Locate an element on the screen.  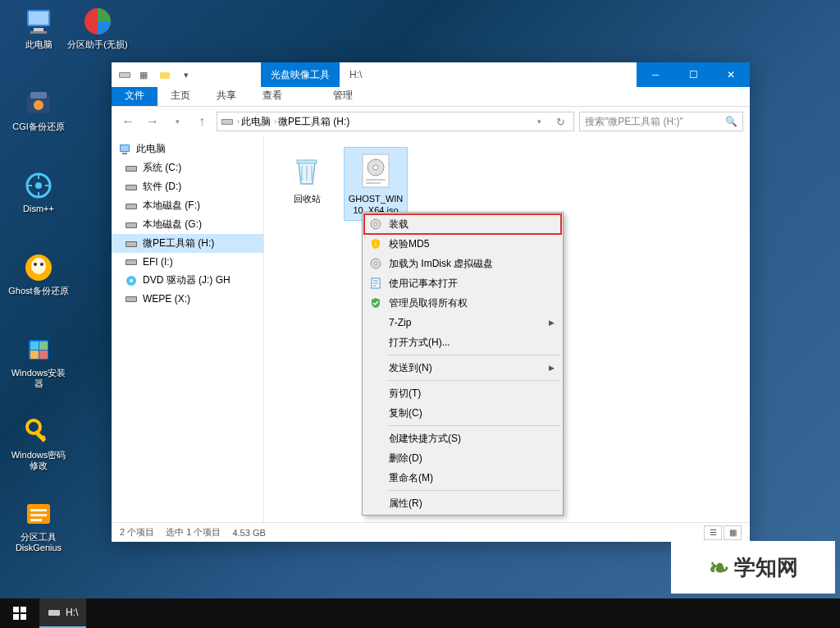
context-menu-item: 管理员取得所有权 is located at coordinates (463, 303).